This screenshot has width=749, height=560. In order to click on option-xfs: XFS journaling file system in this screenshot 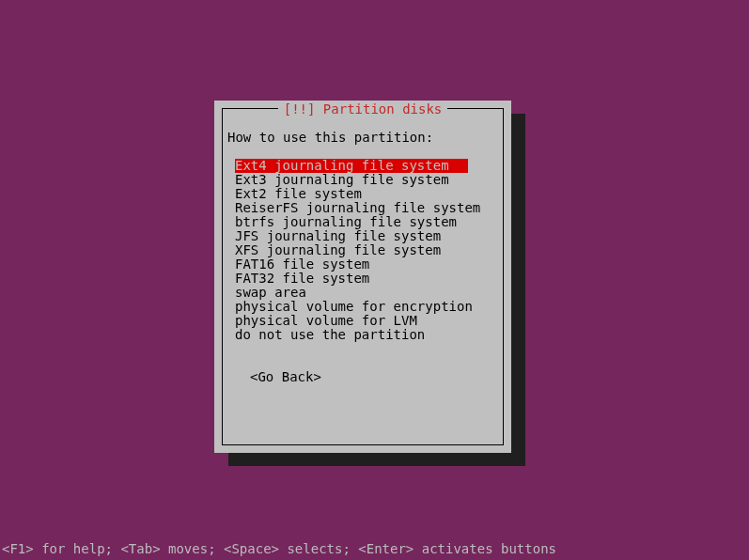, I will do `click(338, 250)`.